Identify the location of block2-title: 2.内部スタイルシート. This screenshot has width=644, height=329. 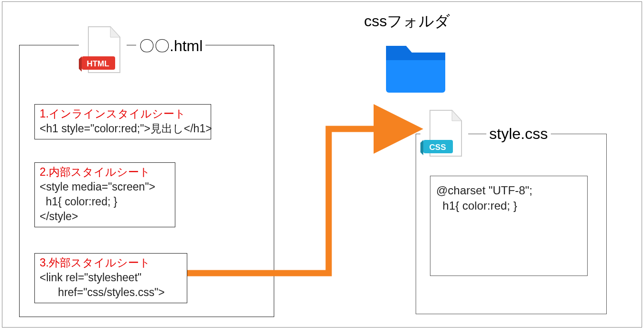
(105, 172).